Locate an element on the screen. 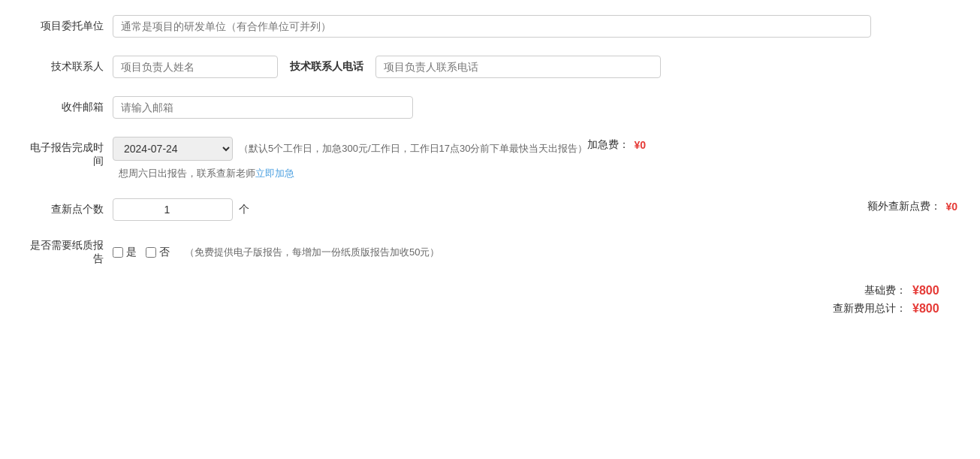 Image resolution: width=980 pixels, height=459 pixels. urgent-fee-label: 加急费： is located at coordinates (608, 145).